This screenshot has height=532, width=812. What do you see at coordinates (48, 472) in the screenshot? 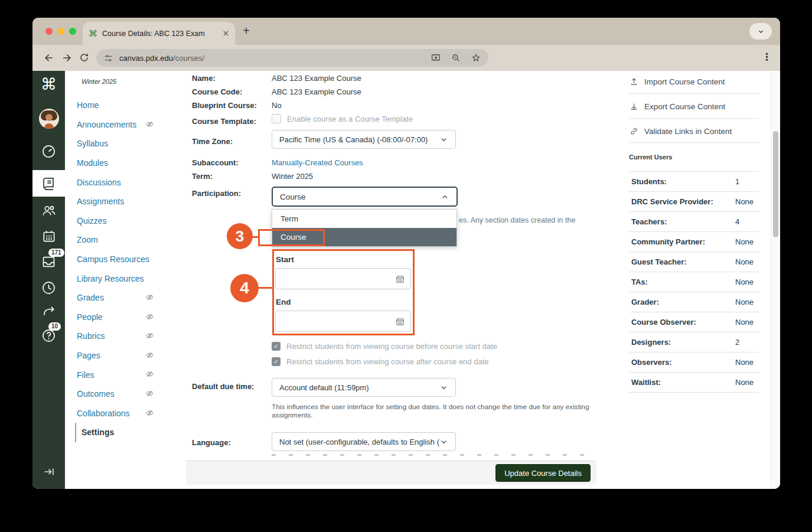
I see `expand-nav-icon` at bounding box center [48, 472].